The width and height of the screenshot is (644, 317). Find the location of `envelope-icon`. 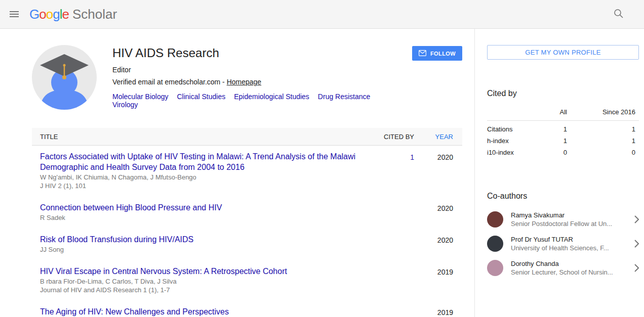

envelope-icon is located at coordinates (422, 54).